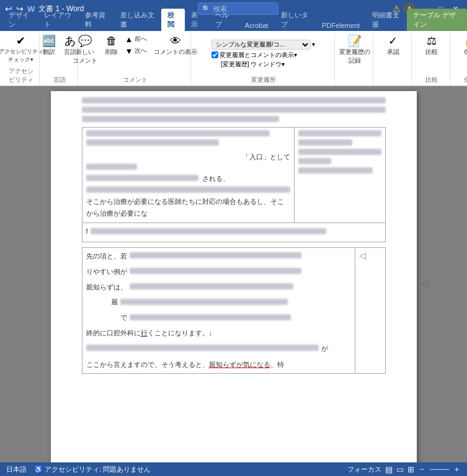  What do you see at coordinates (97, 20) in the screenshot?
I see `tab-references: 参考資料` at bounding box center [97, 20].